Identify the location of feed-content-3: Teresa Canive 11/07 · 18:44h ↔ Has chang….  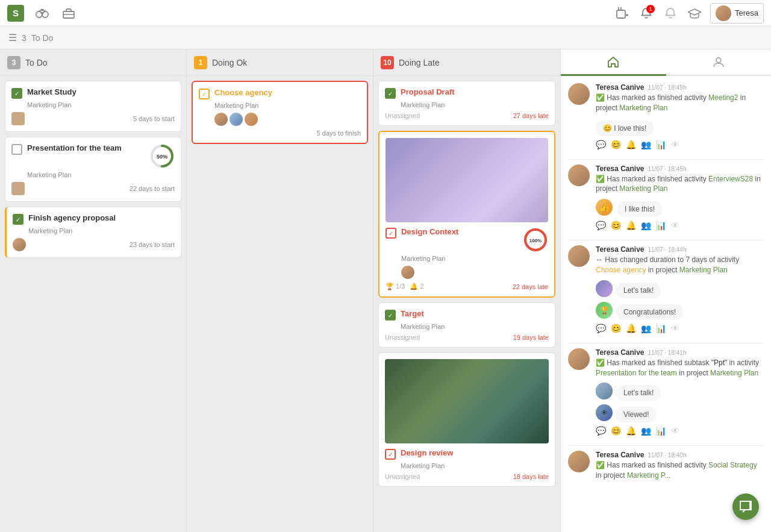
(679, 289).